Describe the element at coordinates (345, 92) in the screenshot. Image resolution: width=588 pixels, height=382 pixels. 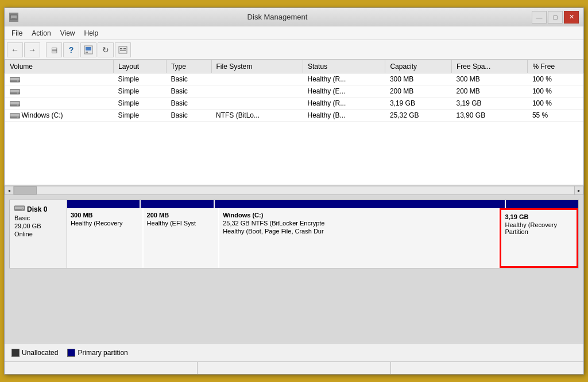
I see `cell-status: Healthy (E...` at that location.